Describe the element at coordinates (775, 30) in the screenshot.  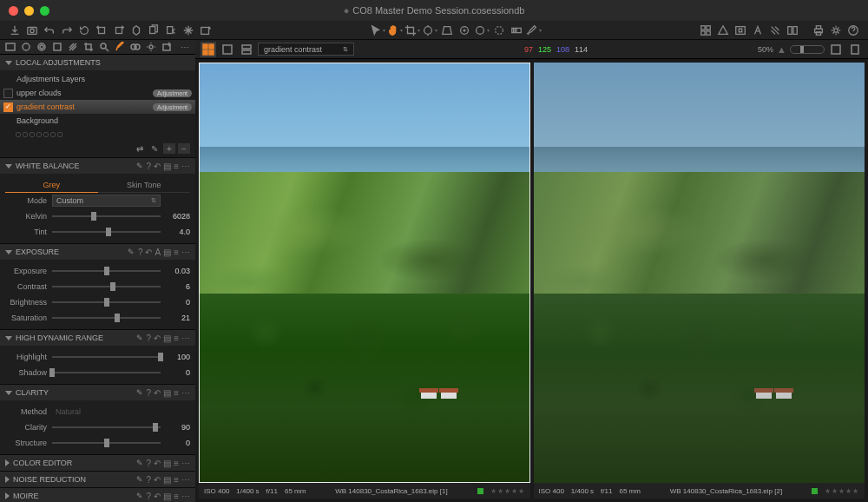
I see `proof-icon` at that location.